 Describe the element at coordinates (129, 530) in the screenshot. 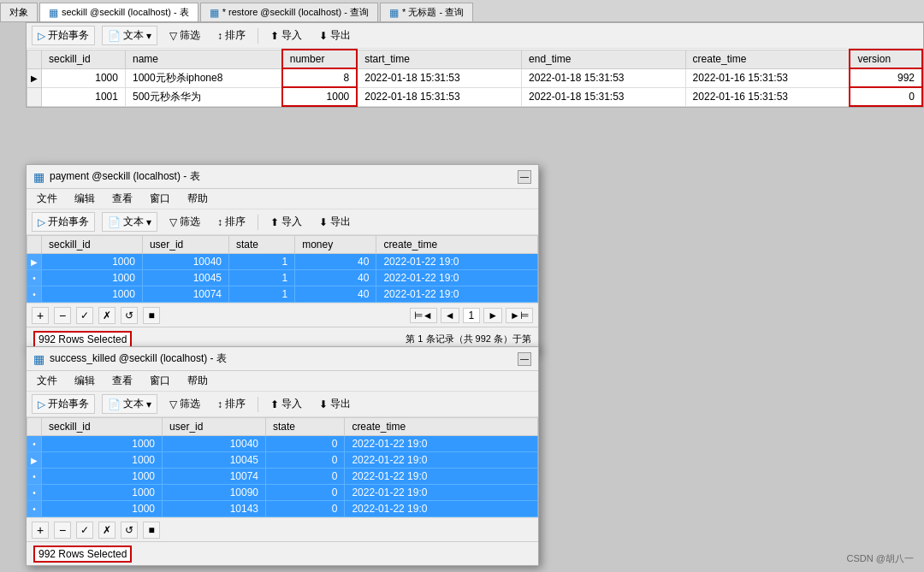

I see `suc-refresh-btn: ↺` at that location.